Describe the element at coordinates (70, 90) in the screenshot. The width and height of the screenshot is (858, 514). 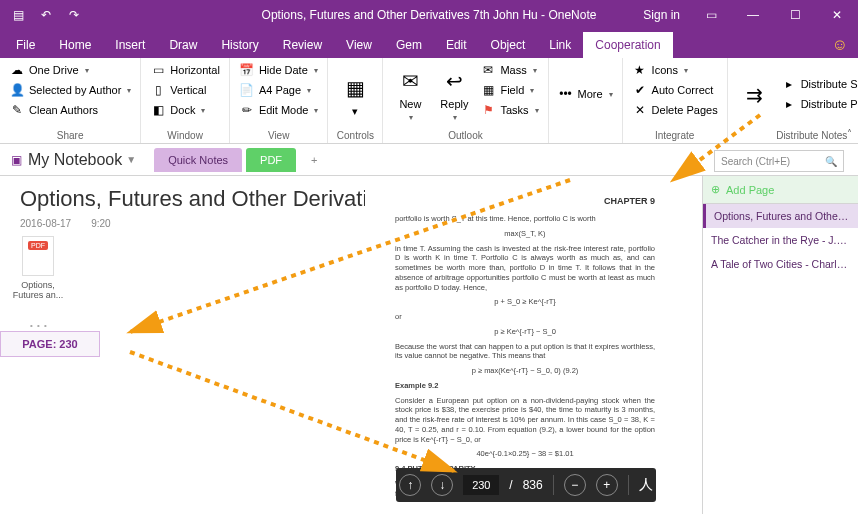
I see `selected-author-button: 👤Selected by Author` at that location.